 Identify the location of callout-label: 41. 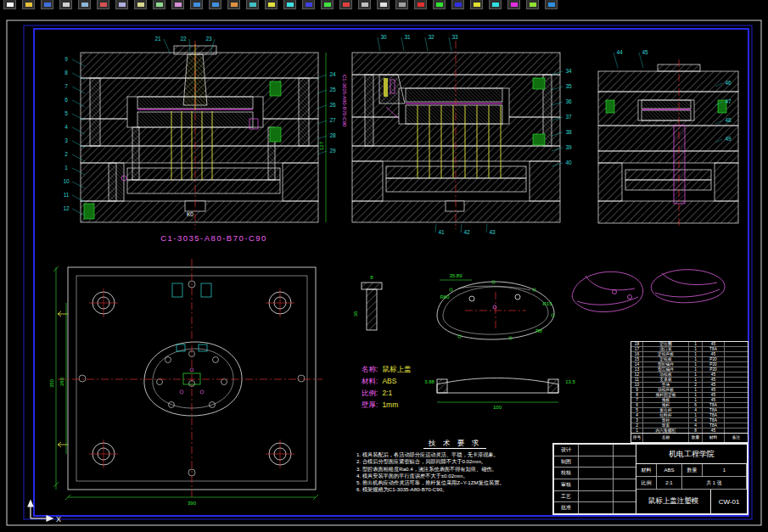
(441, 232).